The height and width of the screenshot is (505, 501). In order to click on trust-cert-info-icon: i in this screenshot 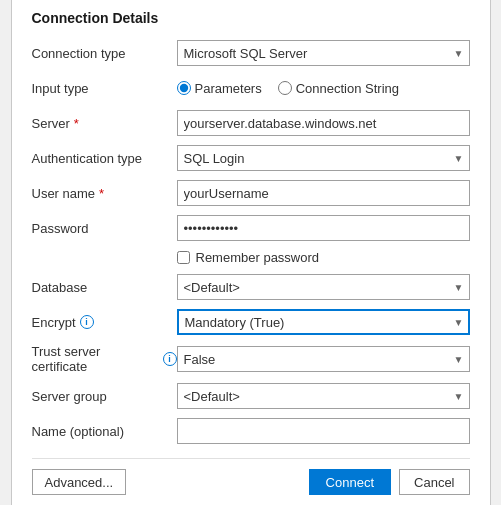, I will do `click(170, 359)`.